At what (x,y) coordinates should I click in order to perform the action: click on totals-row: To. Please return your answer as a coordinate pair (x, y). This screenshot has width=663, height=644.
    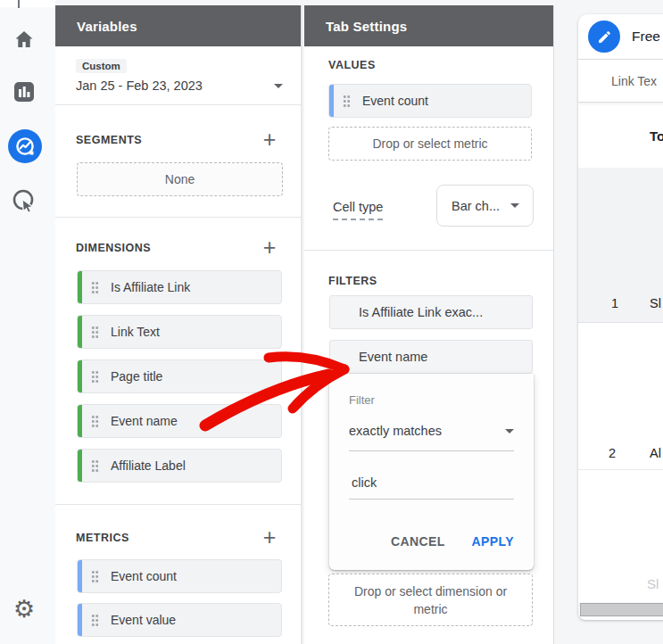
    Looking at the image, I should click on (621, 136).